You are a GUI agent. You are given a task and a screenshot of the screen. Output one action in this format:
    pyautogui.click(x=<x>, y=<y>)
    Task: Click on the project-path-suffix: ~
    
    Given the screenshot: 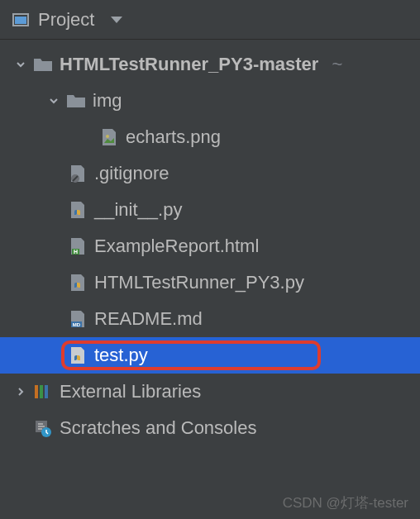 What is the action you would take?
    pyautogui.click(x=337, y=64)
    